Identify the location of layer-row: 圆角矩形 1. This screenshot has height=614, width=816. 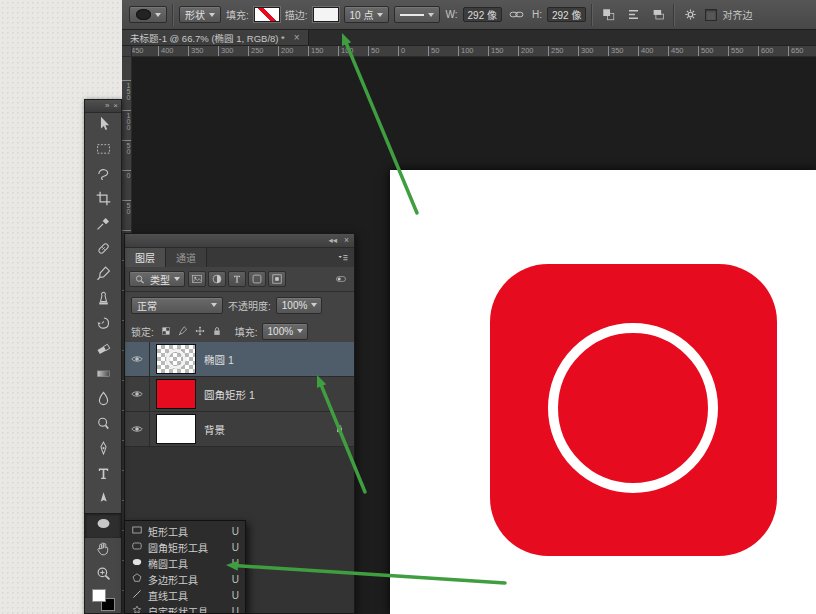
(240, 394).